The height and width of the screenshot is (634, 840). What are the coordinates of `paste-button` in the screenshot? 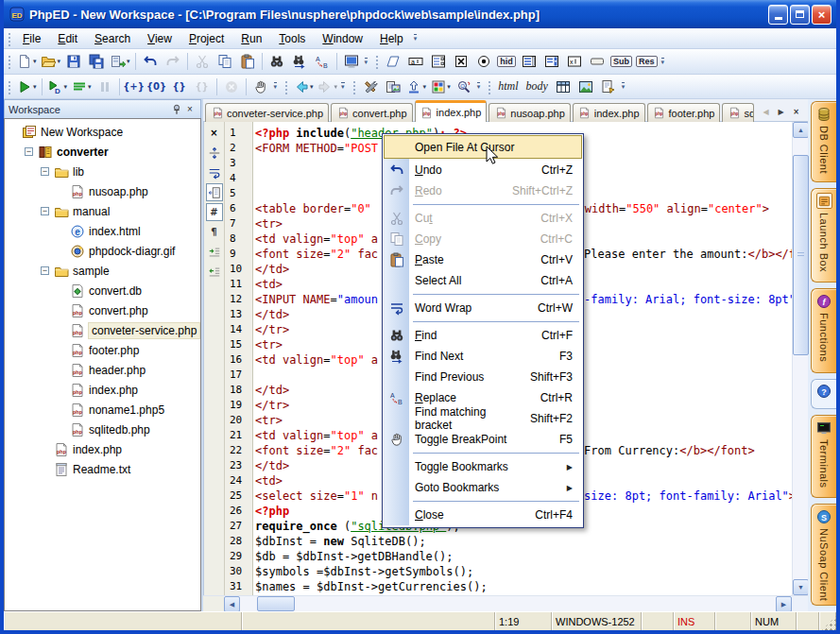 It's located at (248, 62).